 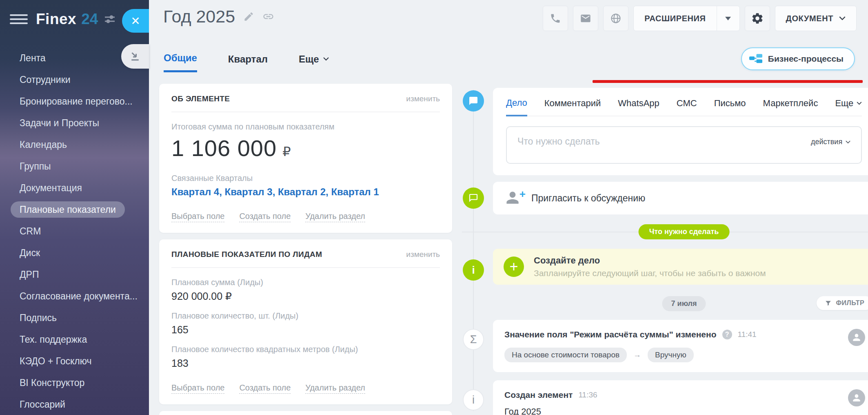 I want to click on add-deal-plus-icon: +, so click(x=514, y=267).